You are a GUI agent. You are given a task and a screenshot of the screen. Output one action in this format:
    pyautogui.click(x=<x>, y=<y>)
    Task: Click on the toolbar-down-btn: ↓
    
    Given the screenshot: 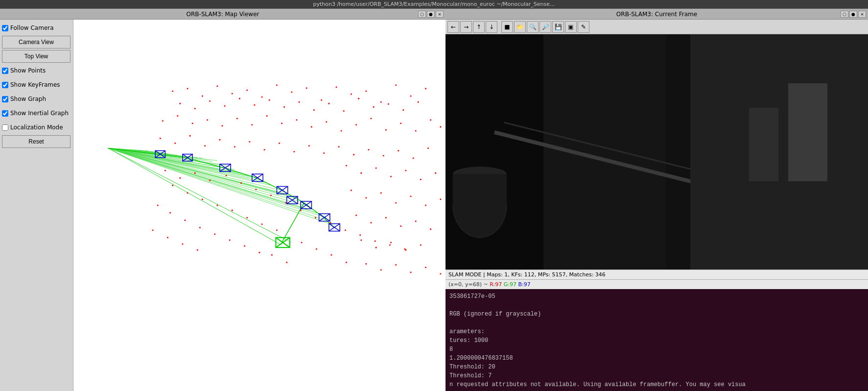 What is the action you would take?
    pyautogui.click(x=492, y=27)
    